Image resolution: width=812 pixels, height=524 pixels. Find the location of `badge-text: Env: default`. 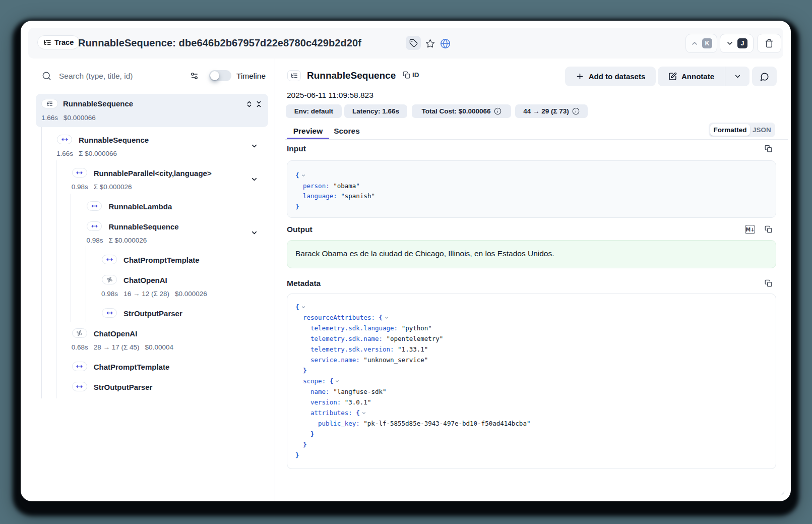

badge-text: Env: default is located at coordinates (314, 111).